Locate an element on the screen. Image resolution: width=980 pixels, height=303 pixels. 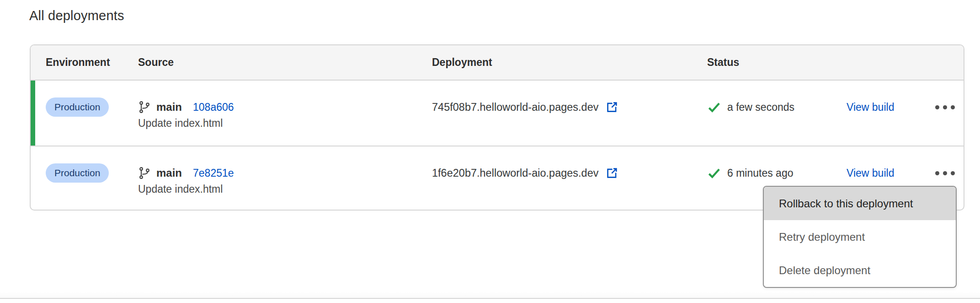
current-deployment-indicator is located at coordinates (33, 113).